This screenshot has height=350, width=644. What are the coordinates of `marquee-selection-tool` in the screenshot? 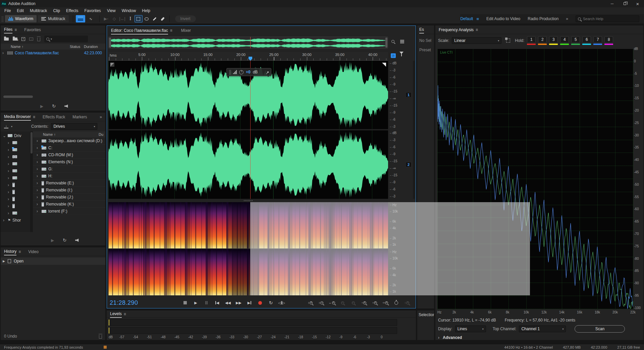 It's located at (139, 19).